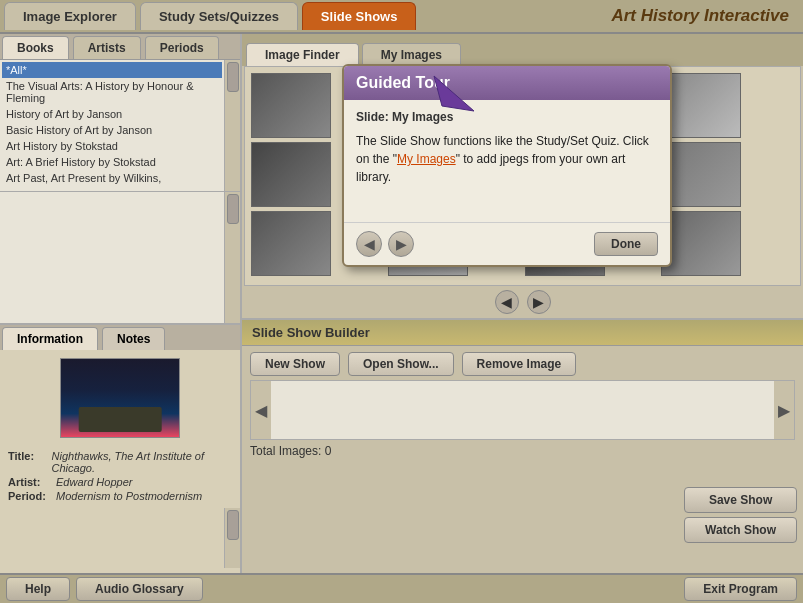 Image resolution: width=803 pixels, height=603 pixels. Describe the element at coordinates (120, 477) in the screenshot. I see `info-details: Title: Nighthawks, The Art Institute of …` at that location.